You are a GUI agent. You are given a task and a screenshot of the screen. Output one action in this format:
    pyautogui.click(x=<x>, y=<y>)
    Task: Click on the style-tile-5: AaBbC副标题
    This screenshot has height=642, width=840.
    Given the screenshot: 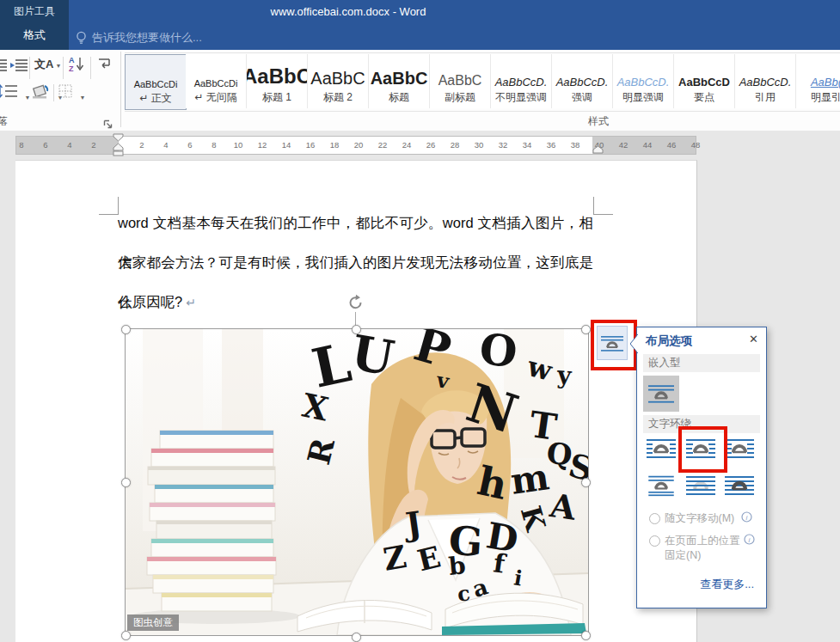 What is the action you would take?
    pyautogui.click(x=461, y=81)
    